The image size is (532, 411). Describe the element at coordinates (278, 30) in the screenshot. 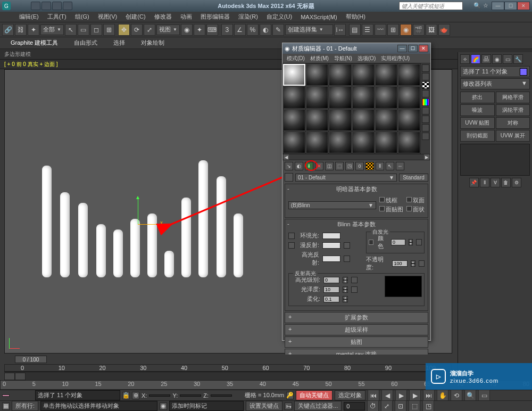

I see `edit-selset-icon: ✎` at that location.